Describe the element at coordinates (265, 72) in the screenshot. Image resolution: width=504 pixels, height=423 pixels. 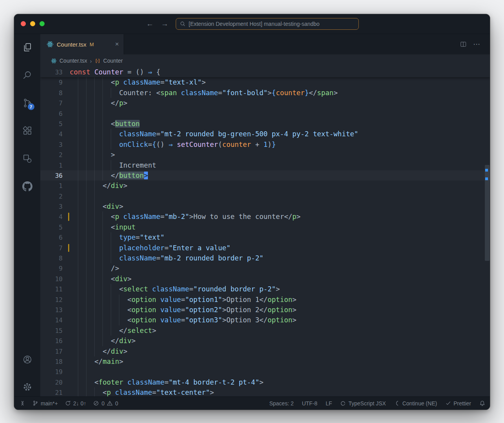
I see `sticky-scroll-line: 33const Counter = () ⇒ {` at that location.